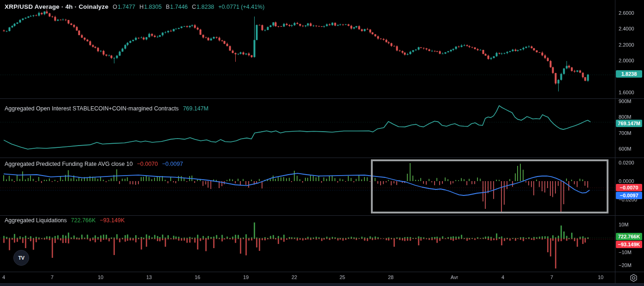 Image resolution: width=644 pixels, height=286 pixels. I want to click on tradingview-logo-glyph: TV, so click(21, 258).